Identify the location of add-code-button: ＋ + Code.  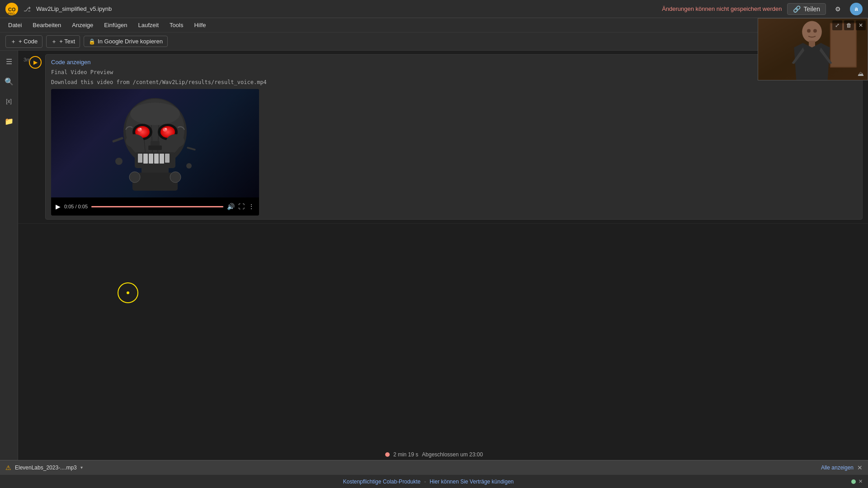
(24, 42).